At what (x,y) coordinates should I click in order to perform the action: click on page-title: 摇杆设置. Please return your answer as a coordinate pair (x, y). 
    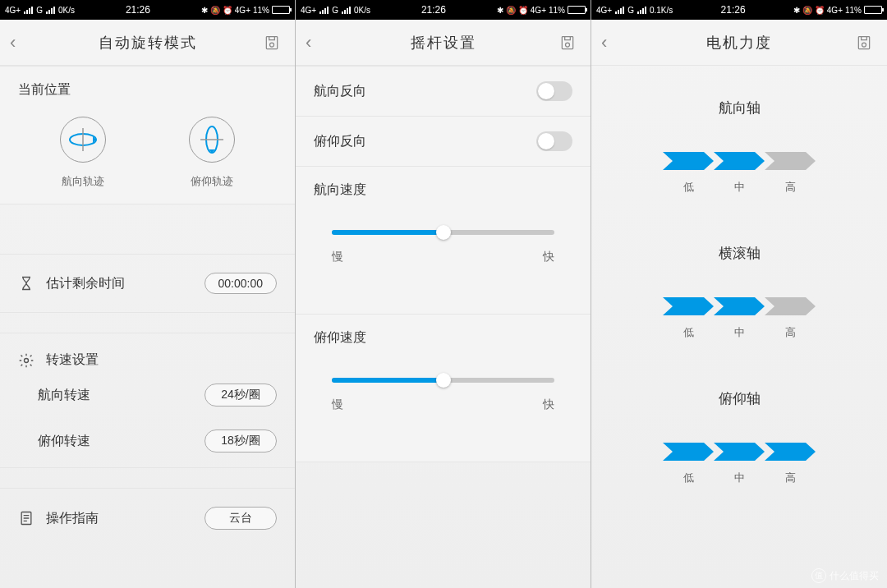
    Looking at the image, I should click on (444, 43).